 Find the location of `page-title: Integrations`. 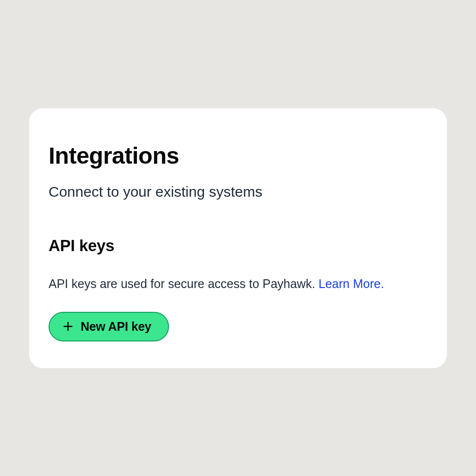

page-title: Integrations is located at coordinates (238, 155).